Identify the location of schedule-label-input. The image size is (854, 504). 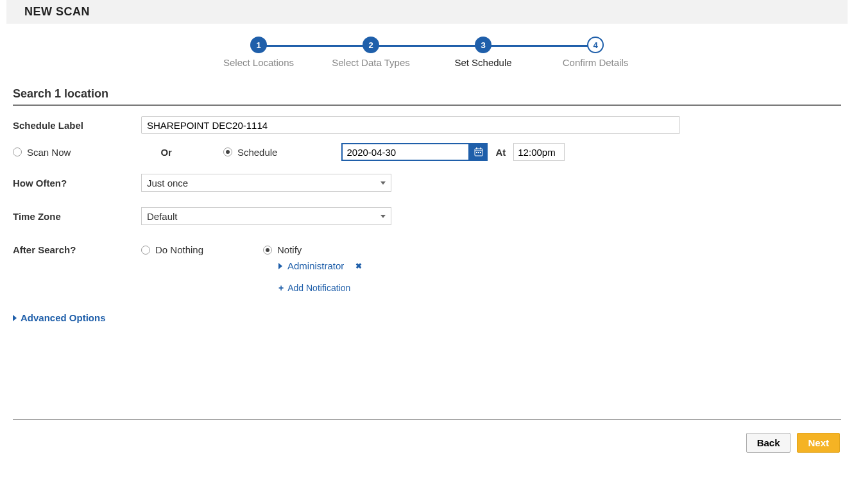
(411, 125).